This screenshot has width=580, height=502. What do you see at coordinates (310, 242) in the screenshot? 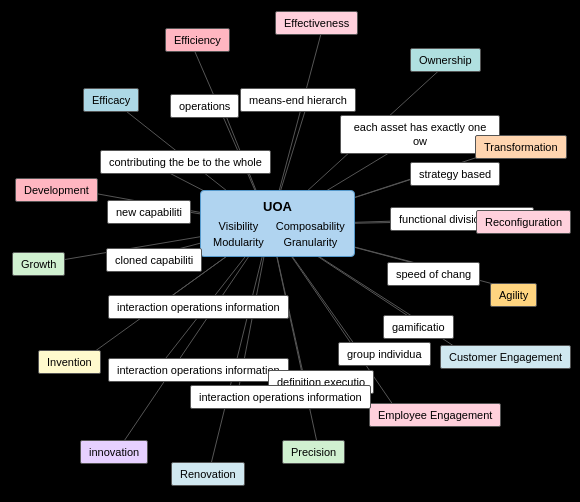
I see `uoa-granularity: Granularity` at bounding box center [310, 242].